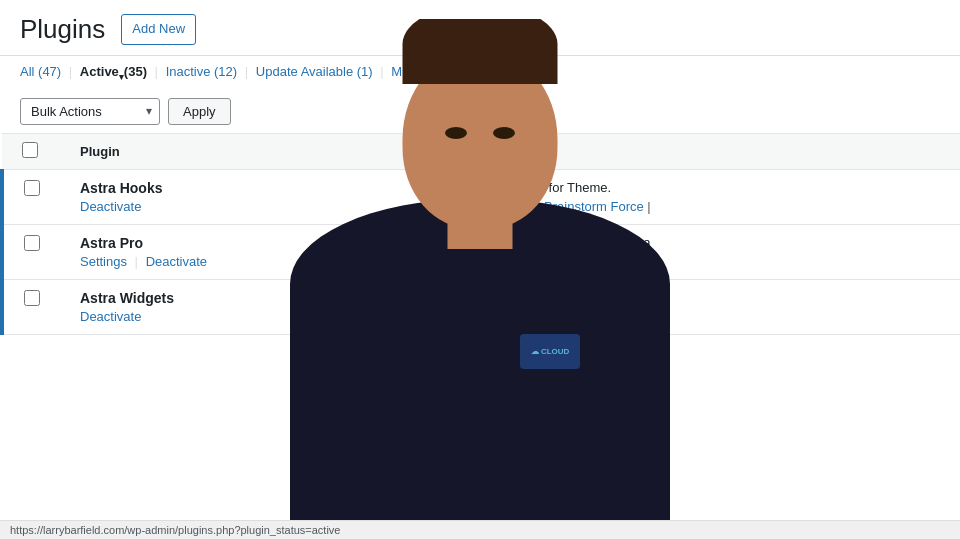 Image resolution: width=960 pixels, height=539 pixels. I want to click on plugin-info-cell: Astra Hooks Deactivate, so click(240, 196).